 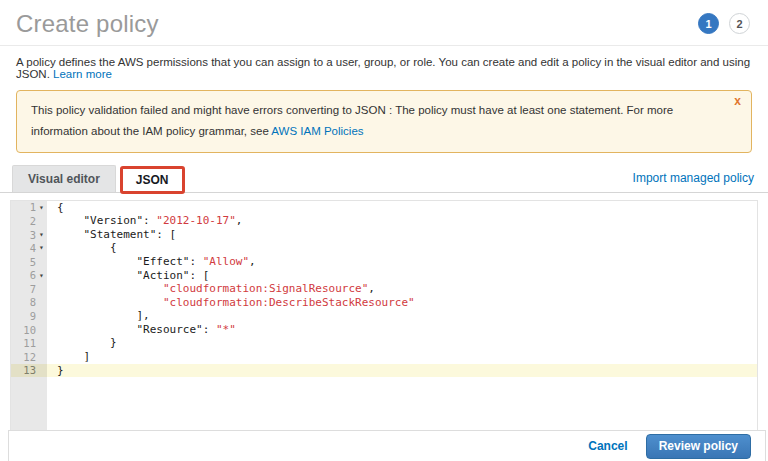 I want to click on gutter-line-number: 9, so click(x=29, y=316).